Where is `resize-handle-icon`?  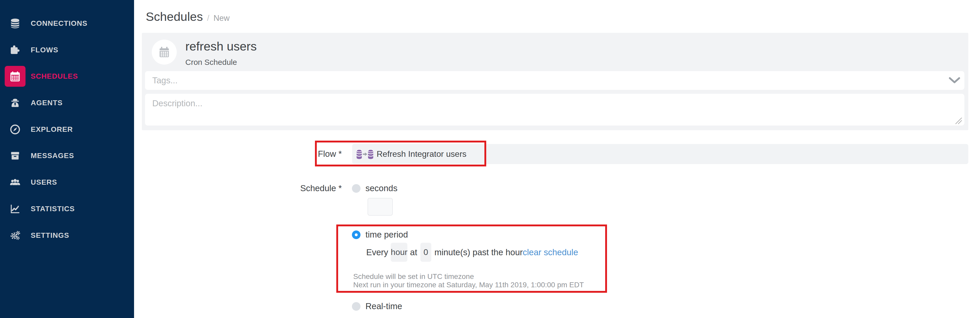 resize-handle-icon is located at coordinates (958, 120).